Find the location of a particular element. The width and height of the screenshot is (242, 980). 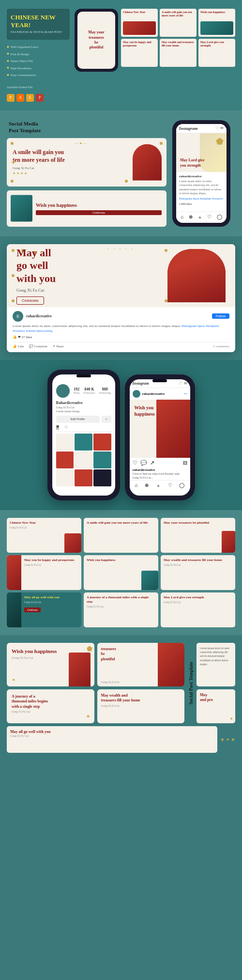

hashtags: #Instagram #post #template #creative is located at coordinates (201, 199).